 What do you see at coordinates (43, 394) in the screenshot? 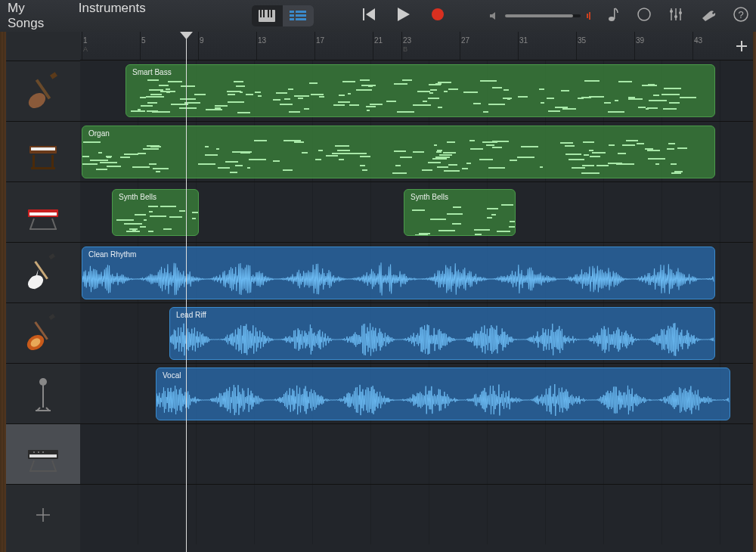
I see `mic-stand-icon` at bounding box center [43, 394].